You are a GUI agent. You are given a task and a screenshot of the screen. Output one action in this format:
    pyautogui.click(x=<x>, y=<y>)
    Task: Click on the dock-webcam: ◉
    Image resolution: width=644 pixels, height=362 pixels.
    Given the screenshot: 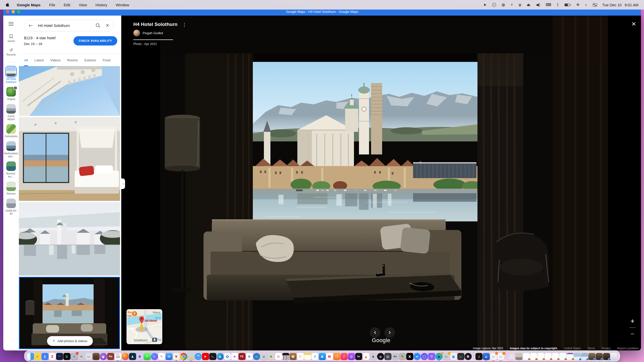 What is the action you would take?
    pyautogui.click(x=439, y=356)
    